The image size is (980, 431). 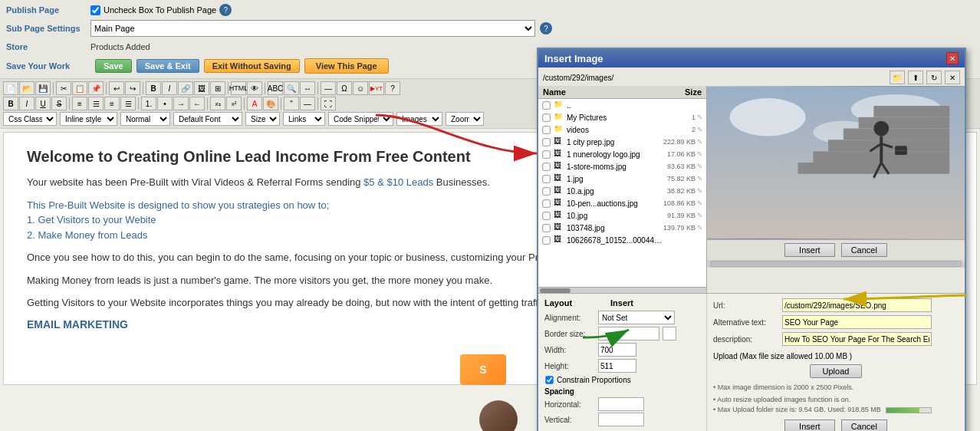 I want to click on tb-img-btn: 🖼, so click(x=202, y=88).